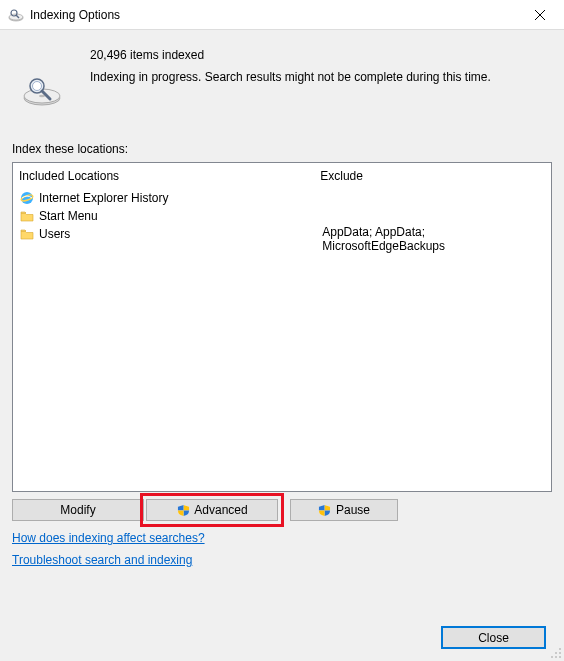 The height and width of the screenshot is (661, 564). Describe the element at coordinates (164, 198) in the screenshot. I see `list-item: Internet Explorer History` at that location.